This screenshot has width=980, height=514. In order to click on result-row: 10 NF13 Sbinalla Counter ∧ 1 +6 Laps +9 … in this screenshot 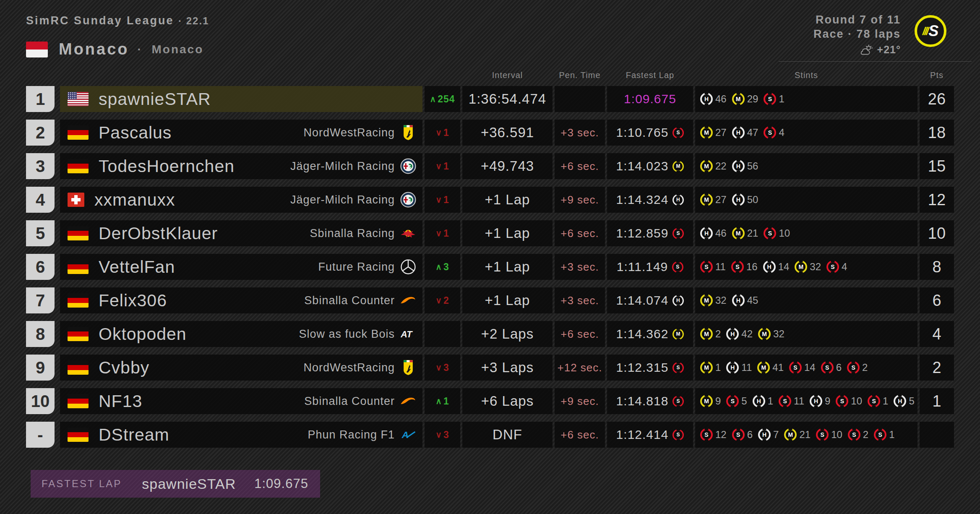, I will do `click(490, 401)`.